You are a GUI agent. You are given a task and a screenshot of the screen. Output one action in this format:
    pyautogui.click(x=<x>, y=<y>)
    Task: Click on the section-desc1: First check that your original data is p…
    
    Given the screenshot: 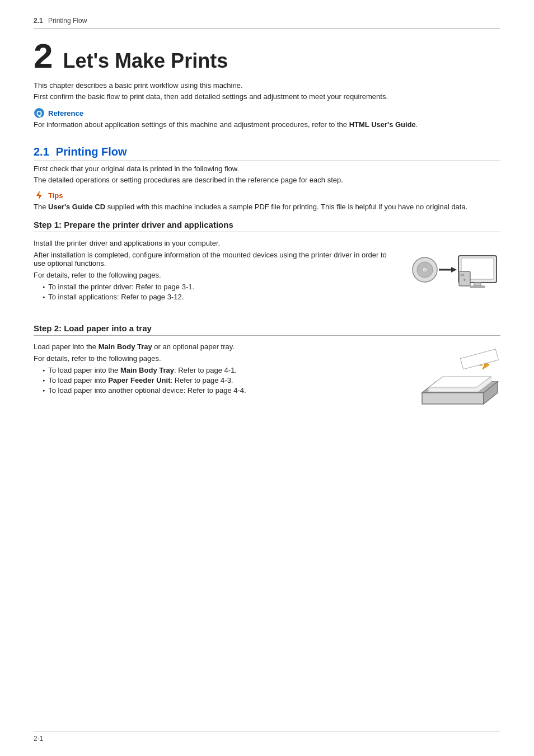 What is the action you would take?
    pyautogui.click(x=267, y=169)
    